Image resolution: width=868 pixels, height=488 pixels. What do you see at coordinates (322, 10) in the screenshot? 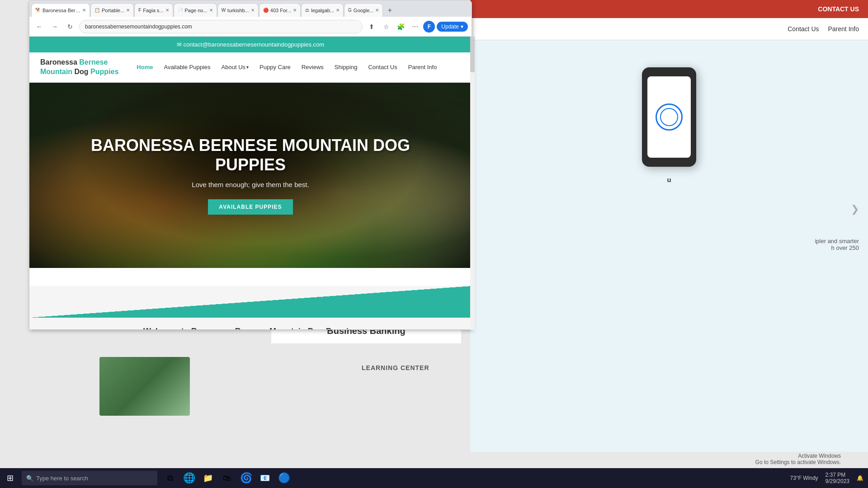
I see `tab-legal: ⚖ legalgab... ✕` at bounding box center [322, 10].